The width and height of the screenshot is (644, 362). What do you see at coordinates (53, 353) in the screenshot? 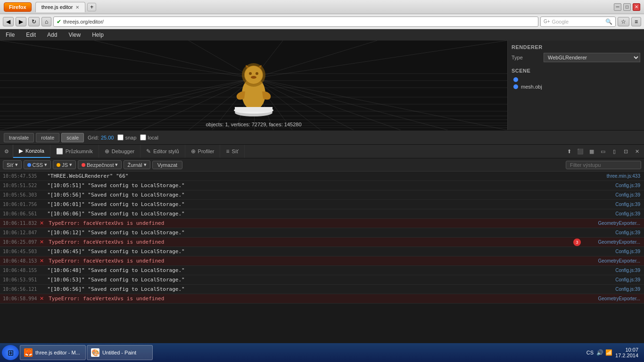
I see `taskbar-item-firefox: 🦊 three.js editor - M...` at bounding box center [53, 353].